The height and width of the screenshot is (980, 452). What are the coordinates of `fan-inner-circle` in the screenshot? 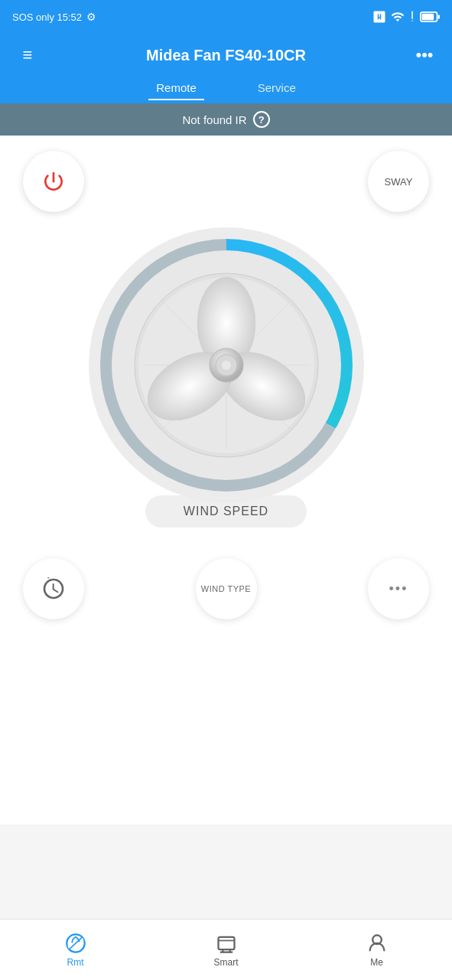 It's located at (226, 365).